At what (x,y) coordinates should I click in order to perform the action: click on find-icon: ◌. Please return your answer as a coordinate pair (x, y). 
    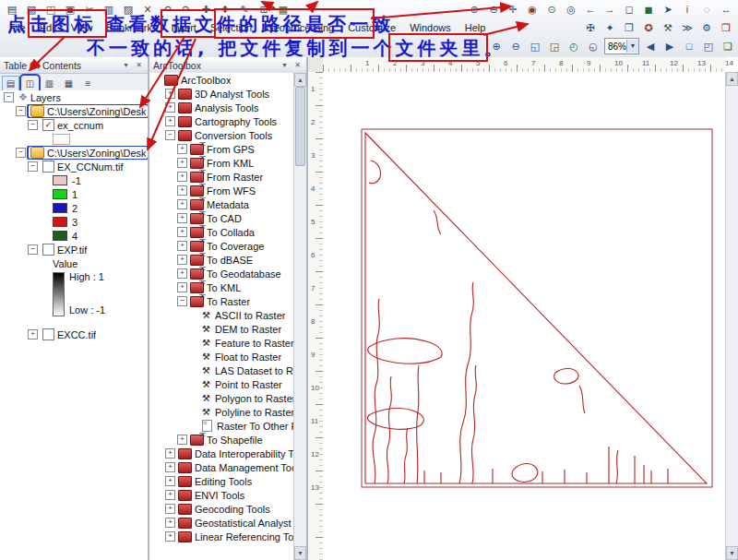
    Looking at the image, I should click on (707, 9).